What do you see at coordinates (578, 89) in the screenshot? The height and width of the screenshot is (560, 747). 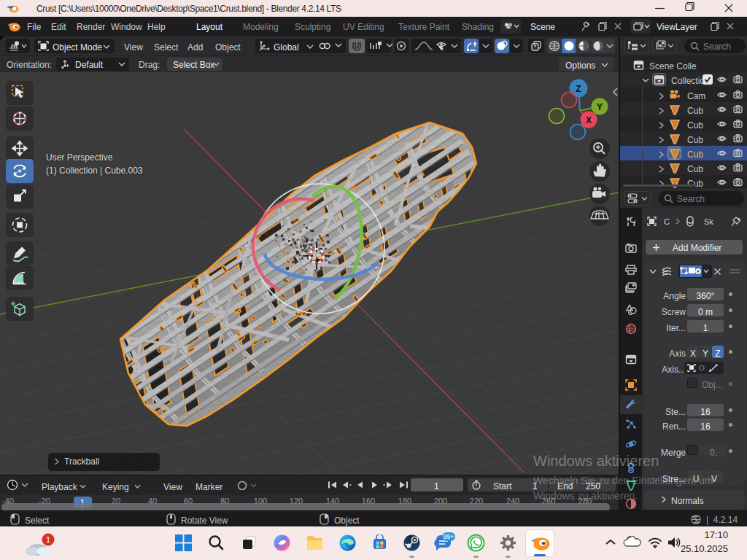 I see `svg-text: Z` at bounding box center [578, 89].